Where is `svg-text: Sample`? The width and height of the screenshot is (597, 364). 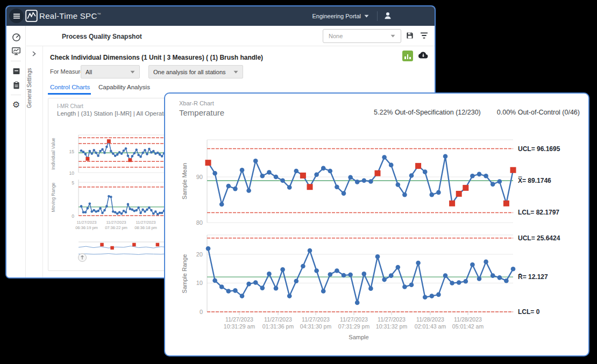
svg-text: Sample is located at coordinates (358, 337).